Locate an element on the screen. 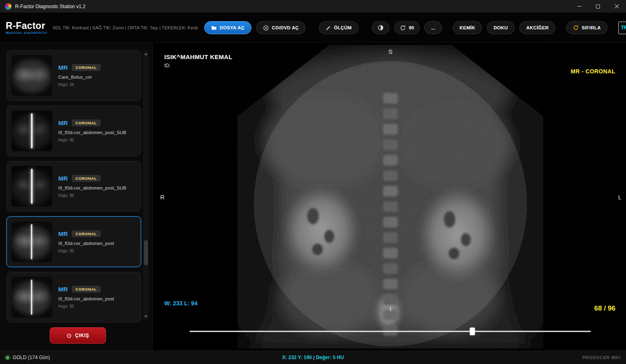 The width and height of the screenshot is (626, 364). series-card: MR CORONAL III_fl3d-cor_abdomen_post Img… is located at coordinates (74, 297).